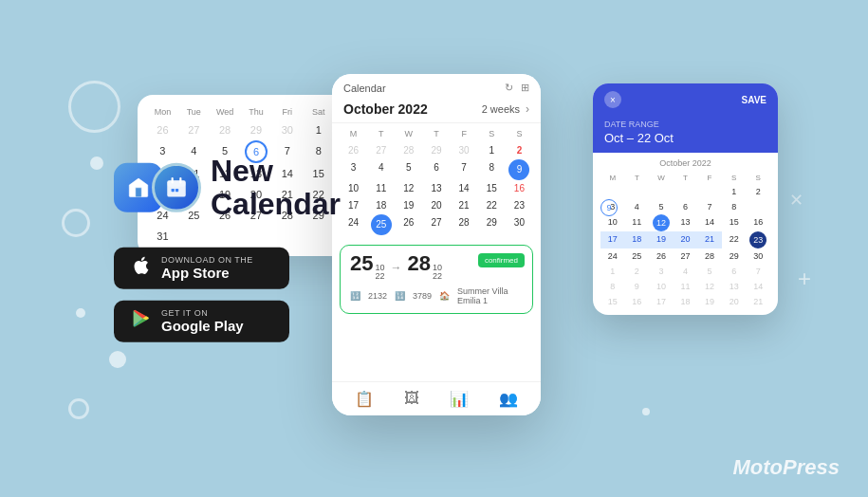  Describe the element at coordinates (381, 189) in the screenshot. I see `cal-day: 11` at that location.